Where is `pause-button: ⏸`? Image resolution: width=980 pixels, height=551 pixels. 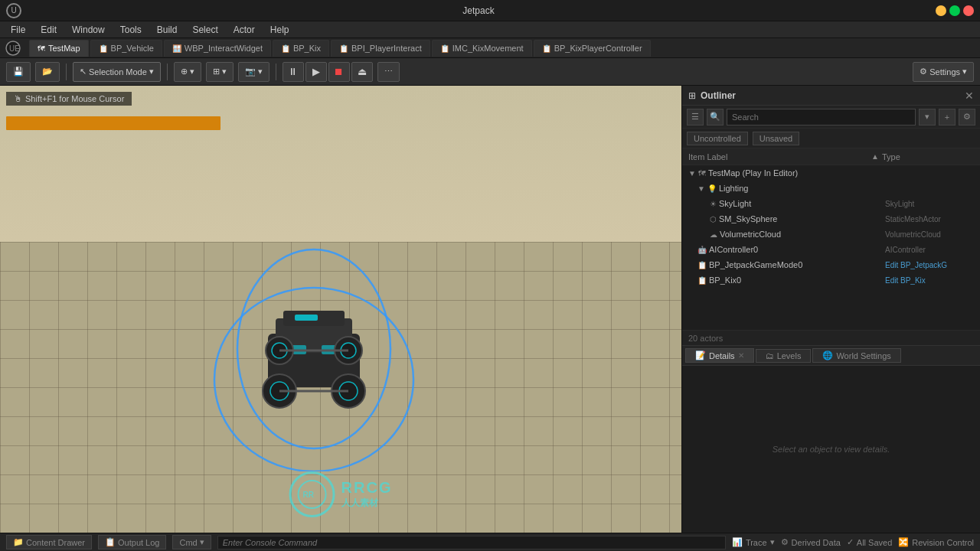 pause-button: ⏸ is located at coordinates (293, 72).